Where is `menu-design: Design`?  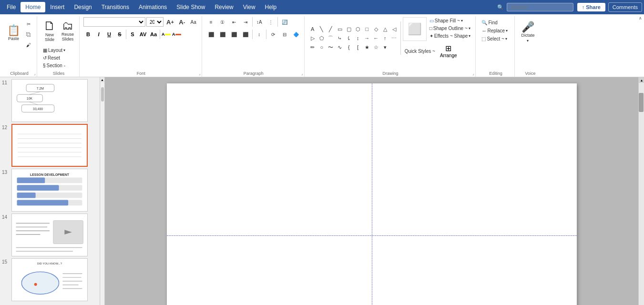 menu-design: Design is located at coordinates (83, 7).